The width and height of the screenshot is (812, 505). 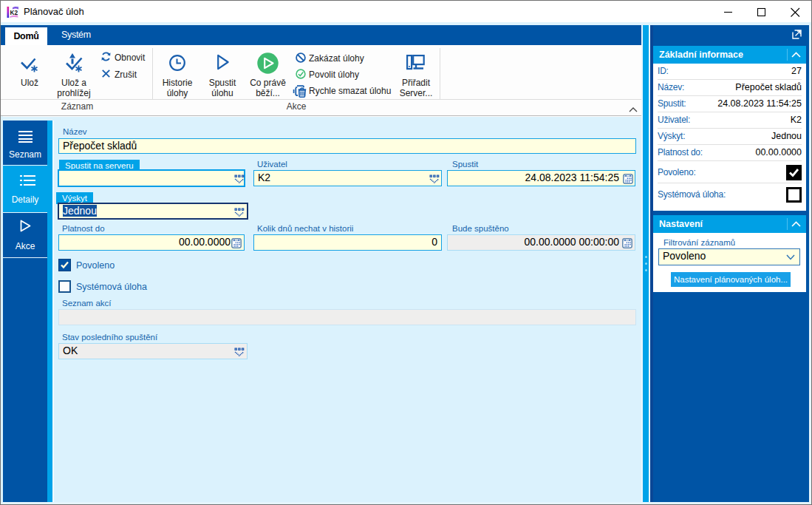 What do you see at coordinates (15, 13) in the screenshot?
I see `svg-text: K2` at bounding box center [15, 13].